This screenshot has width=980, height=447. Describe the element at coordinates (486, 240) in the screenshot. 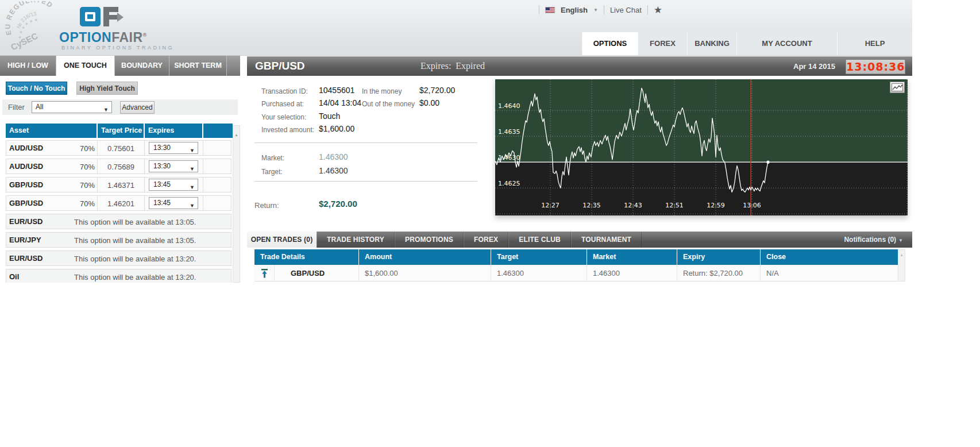

I see `tab-forex: FOREX` at that location.